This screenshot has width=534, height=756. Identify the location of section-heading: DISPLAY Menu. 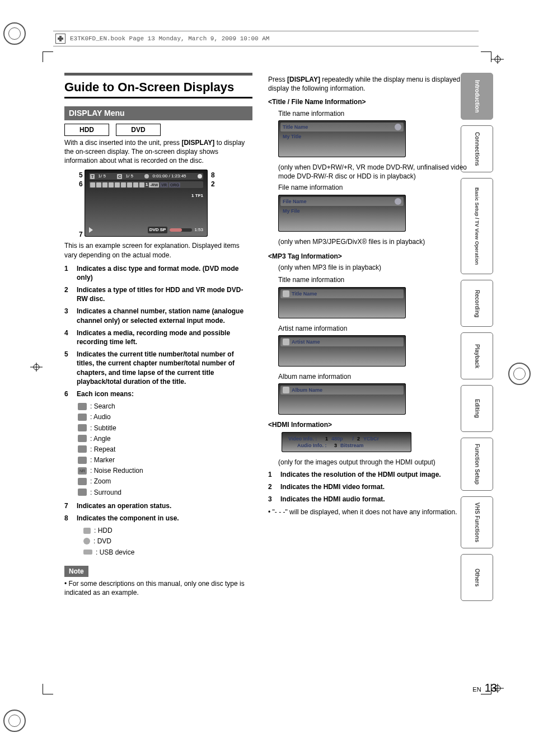
(158, 113).